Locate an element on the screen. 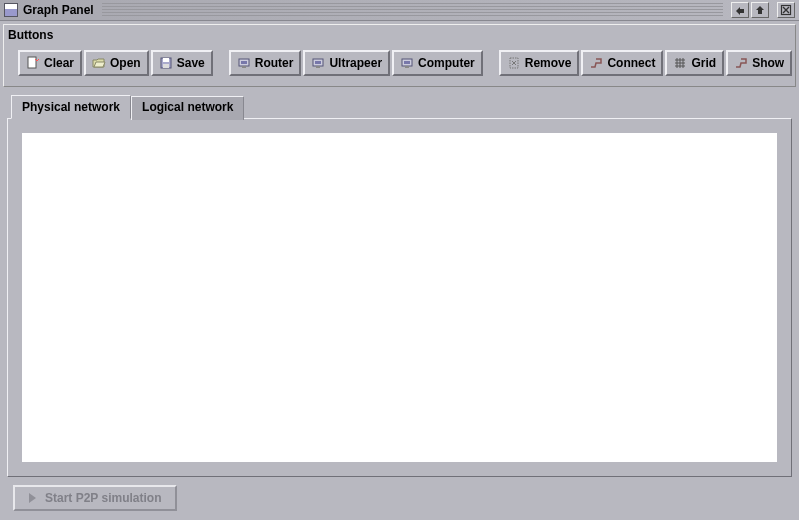  router-label: Router is located at coordinates (274, 63).